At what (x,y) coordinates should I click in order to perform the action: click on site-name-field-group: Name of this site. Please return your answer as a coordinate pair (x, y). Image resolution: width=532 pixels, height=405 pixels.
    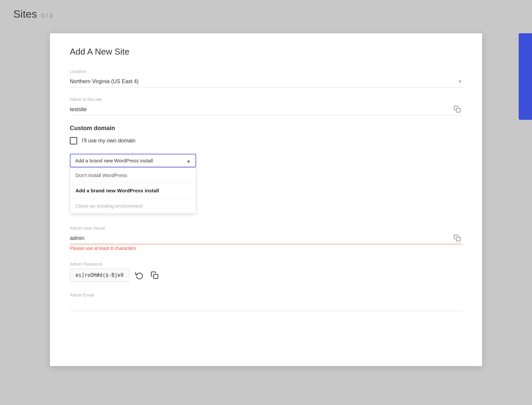
    Looking at the image, I should click on (266, 106).